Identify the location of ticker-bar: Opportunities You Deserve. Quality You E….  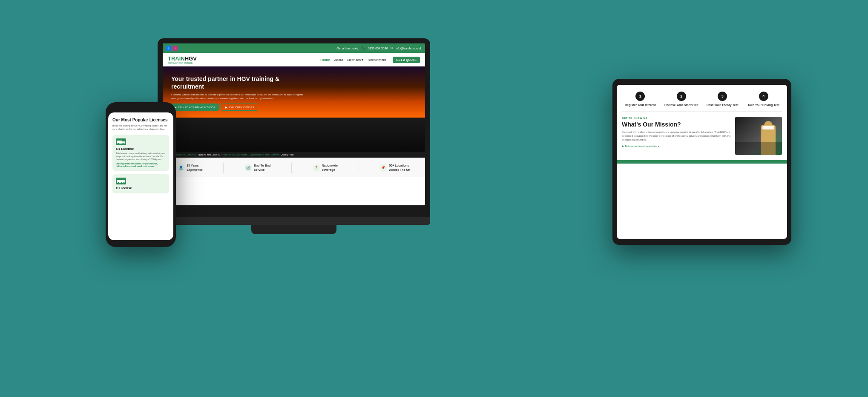
(294, 155).